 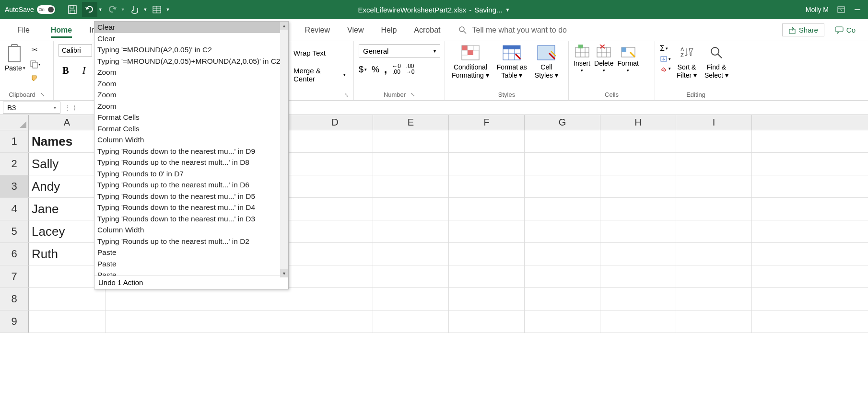 What do you see at coordinates (191, 140) in the screenshot?
I see `undo-history-item: Column Width` at bounding box center [191, 140].